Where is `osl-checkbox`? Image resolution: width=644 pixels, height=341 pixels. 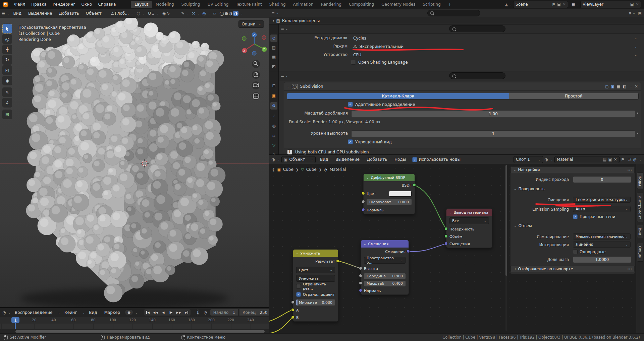 osl-checkbox is located at coordinates (354, 62).